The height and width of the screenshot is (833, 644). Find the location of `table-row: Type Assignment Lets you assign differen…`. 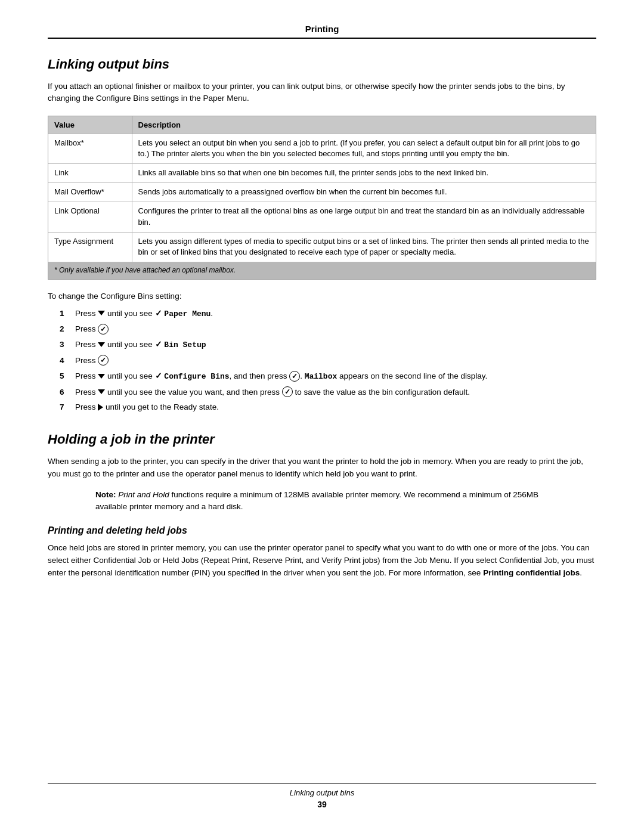

table-row: Type Assignment Lets you assign differen… is located at coordinates (322, 247).